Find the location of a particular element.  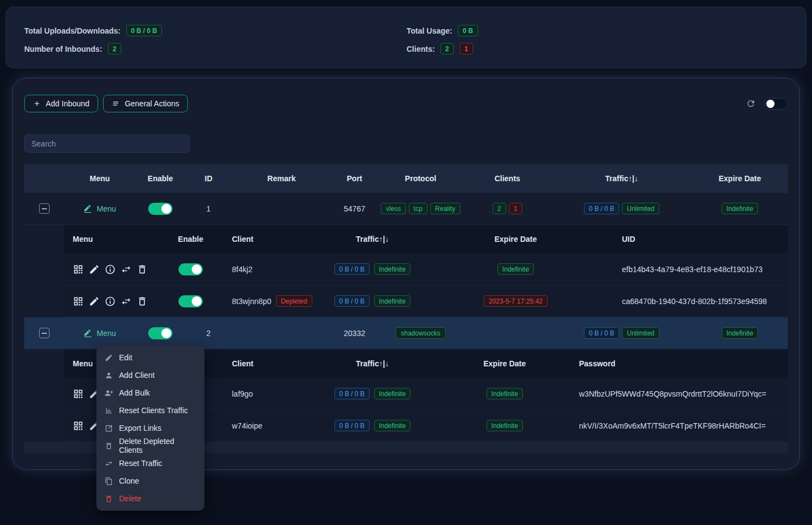

plus-icon is located at coordinates (37, 104).